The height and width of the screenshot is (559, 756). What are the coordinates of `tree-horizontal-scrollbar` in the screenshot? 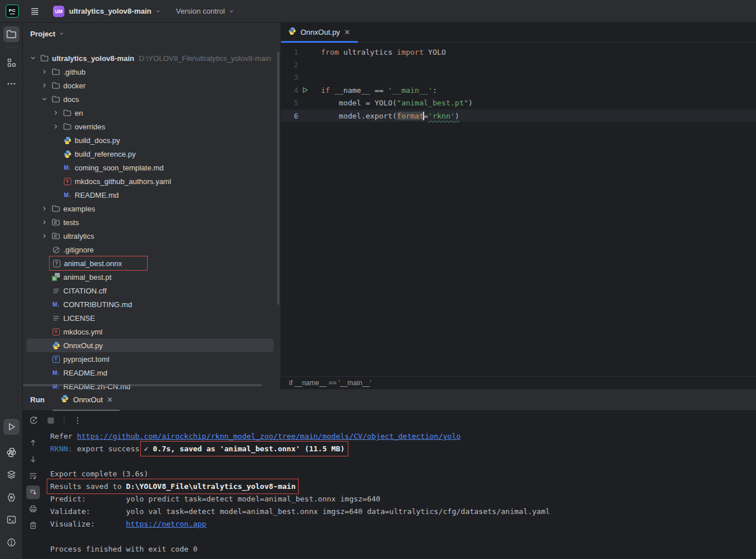 It's located at (143, 385).